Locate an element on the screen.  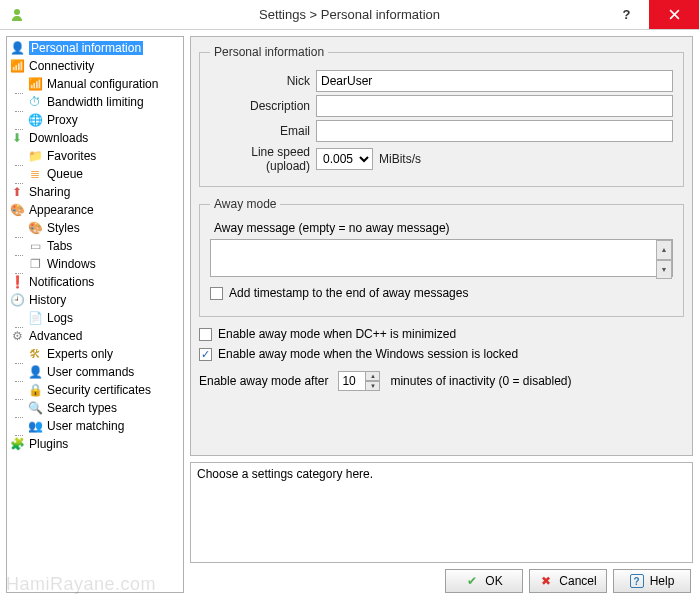
ok-button: ✔ OK is located at coordinates (484, 581).